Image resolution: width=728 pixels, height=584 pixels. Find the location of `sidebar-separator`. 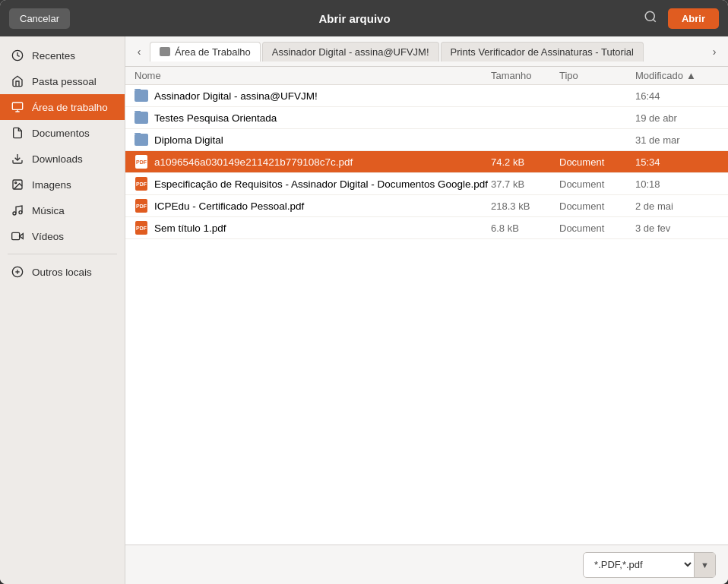

sidebar-separator is located at coordinates (62, 254).